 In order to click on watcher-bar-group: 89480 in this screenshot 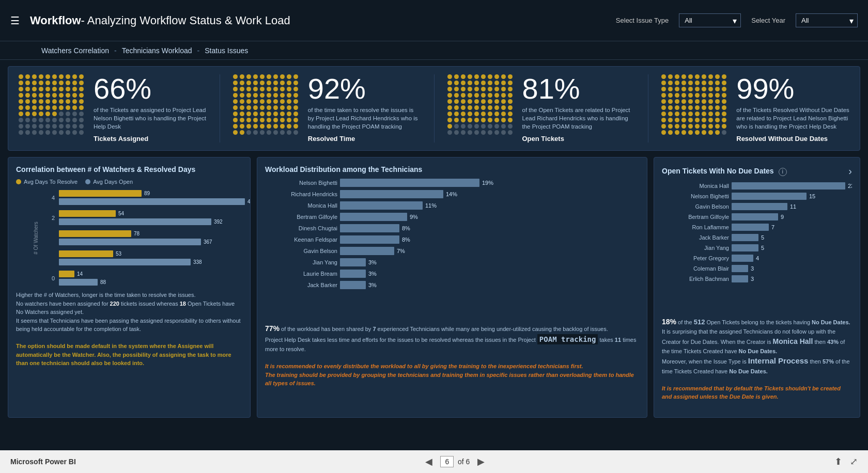, I will do `click(155, 197)`.